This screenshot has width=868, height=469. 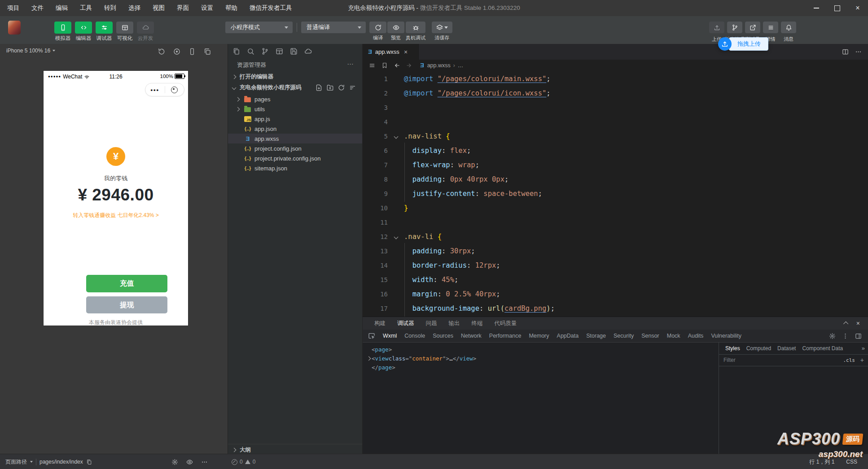 I want to click on filter-input: Filter, so click(x=730, y=360).